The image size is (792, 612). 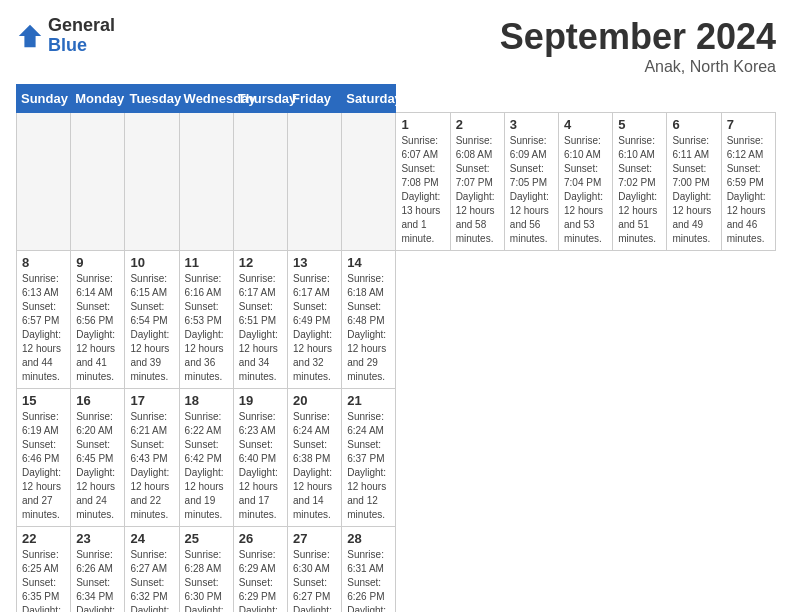 What do you see at coordinates (314, 262) in the screenshot?
I see `day-number: 13` at bounding box center [314, 262].